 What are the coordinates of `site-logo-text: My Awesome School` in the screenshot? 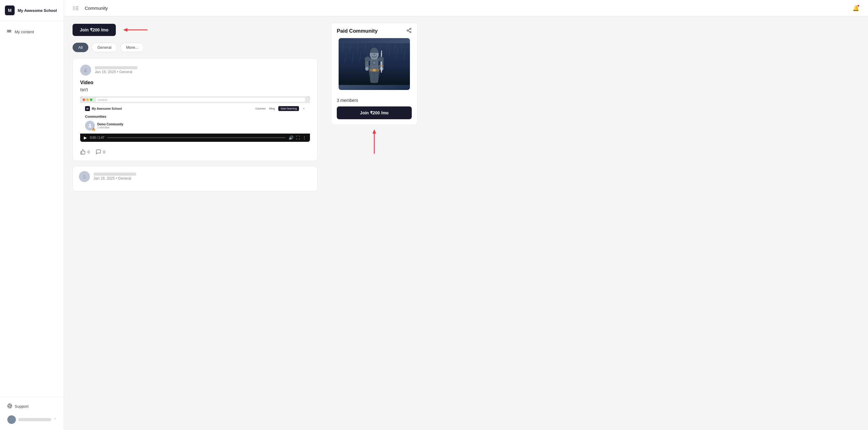 It's located at (107, 109).